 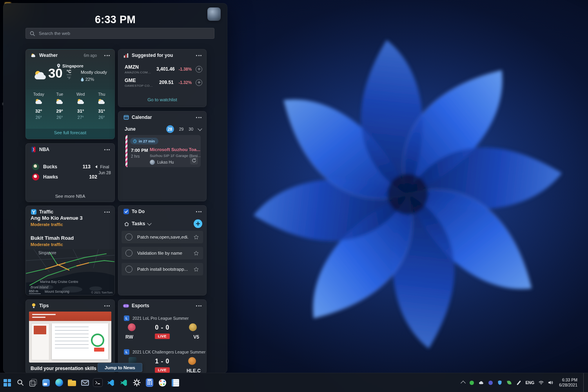 What do you see at coordinates (70, 133) in the screenshot?
I see `see-full-forecast-link: See full forecast` at bounding box center [70, 133].